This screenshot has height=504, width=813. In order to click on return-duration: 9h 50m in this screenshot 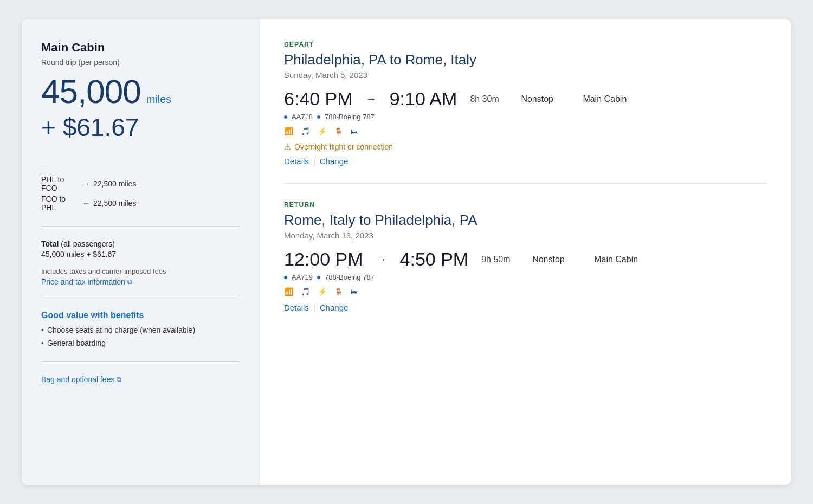, I will do `click(500, 260)`.